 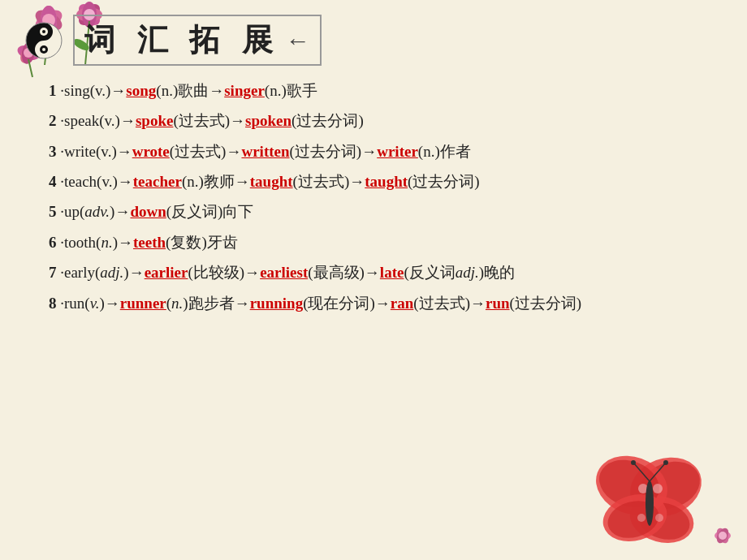 I want to click on item-5-text: ·up(adv.)→down(反义词)向下, so click(x=157, y=211).